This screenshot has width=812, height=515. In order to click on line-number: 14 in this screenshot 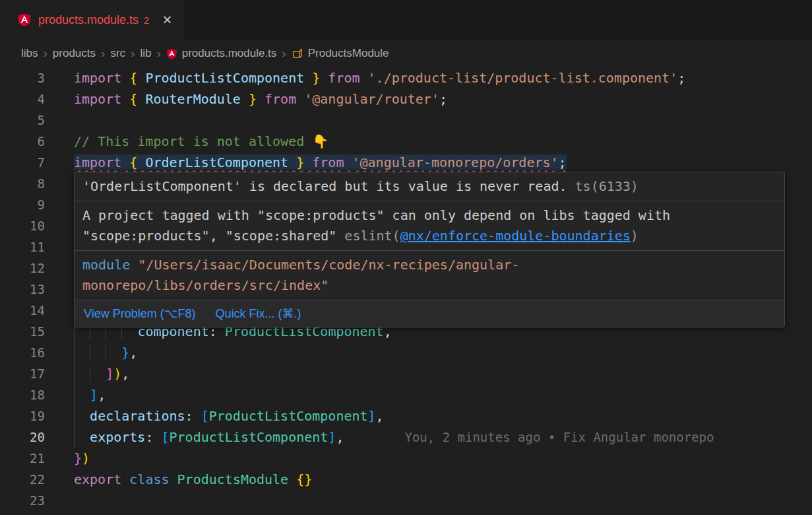, I will do `click(22, 310)`.